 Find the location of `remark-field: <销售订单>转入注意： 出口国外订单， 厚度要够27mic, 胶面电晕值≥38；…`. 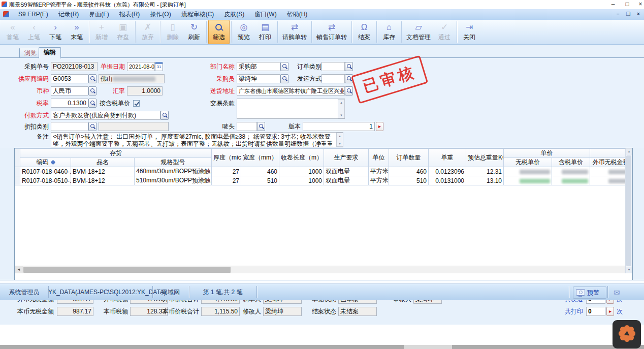

remark-field: <销售订单>转入注意： 出口国外订单， 厚度要够27mic, 胶面电晕值≥38；… is located at coordinates (197, 140).